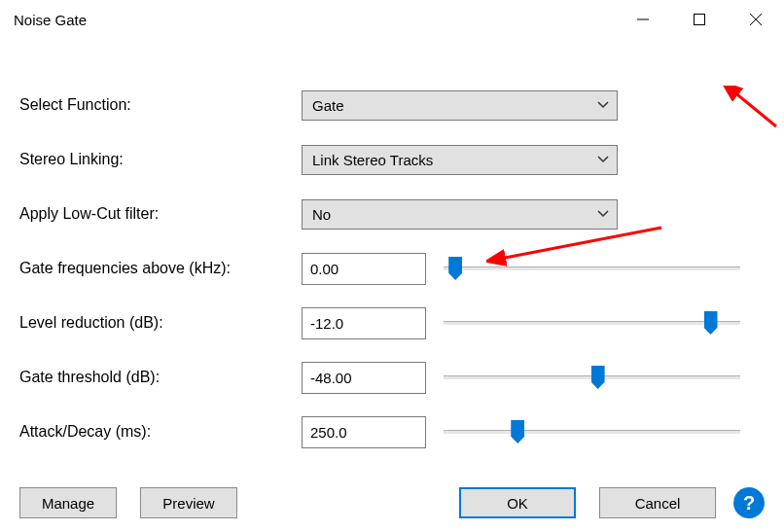  What do you see at coordinates (591, 377) in the screenshot?
I see `gate-threshold-slider` at bounding box center [591, 377].